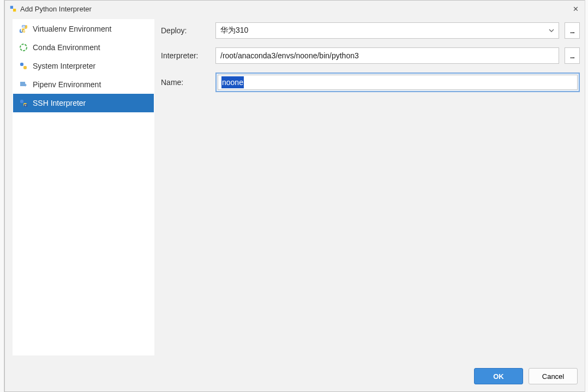 The height and width of the screenshot is (392, 588). What do you see at coordinates (294, 9) in the screenshot?
I see `window-title: Add Python Interpreter` at bounding box center [294, 9].